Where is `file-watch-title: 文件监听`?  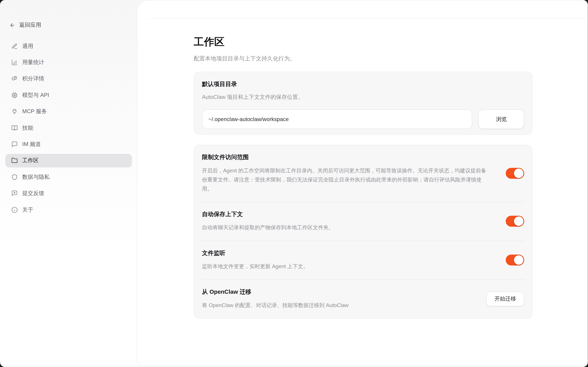 file-watch-title: 文件监听 is located at coordinates (255, 253).